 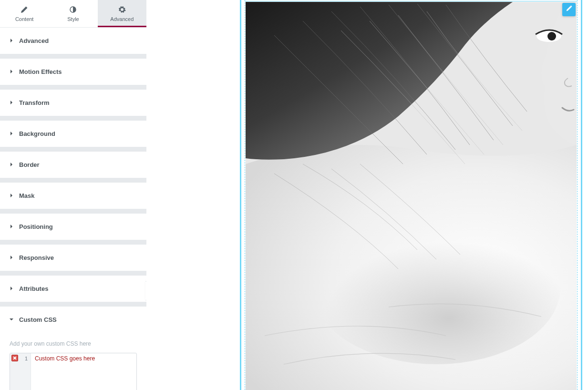 I want to click on panel-label: Motion Effects, so click(x=41, y=72).